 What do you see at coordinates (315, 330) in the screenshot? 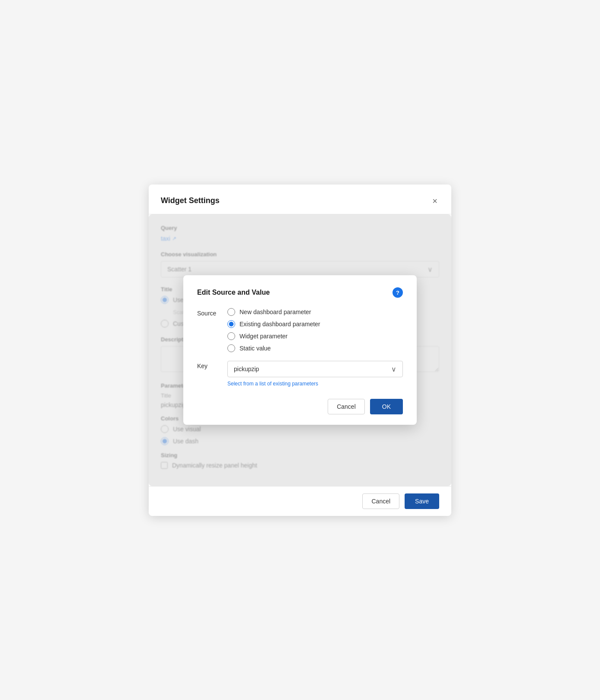
I see `source-radio-group: New dashboard parameter Existing dashboa…` at bounding box center [315, 330].